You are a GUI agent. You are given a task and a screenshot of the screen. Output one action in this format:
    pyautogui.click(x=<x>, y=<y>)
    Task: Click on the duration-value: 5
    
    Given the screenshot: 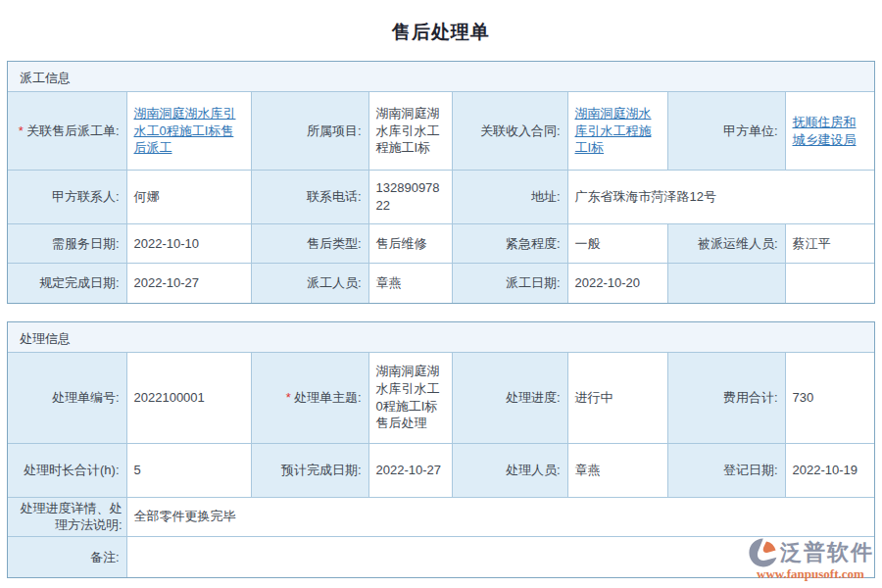 What is the action you would take?
    pyautogui.click(x=188, y=470)
    